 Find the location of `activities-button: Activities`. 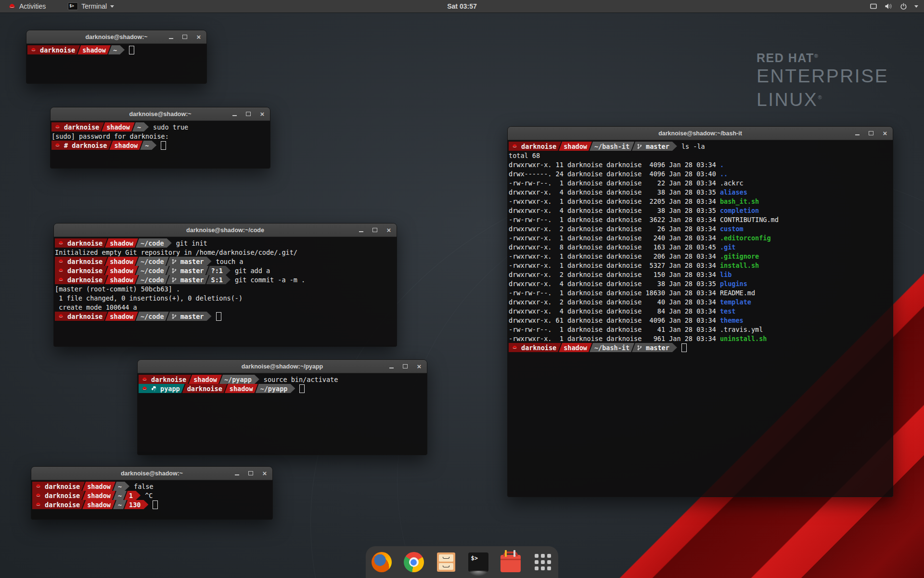

activities-button: Activities is located at coordinates (27, 6).